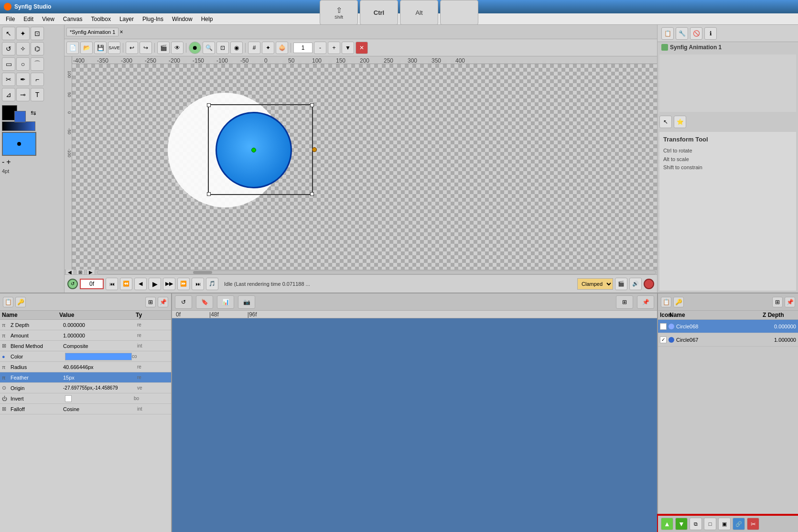  Describe the element at coordinates (29, 19) in the screenshot. I see `menu-edit: Edit` at that location.